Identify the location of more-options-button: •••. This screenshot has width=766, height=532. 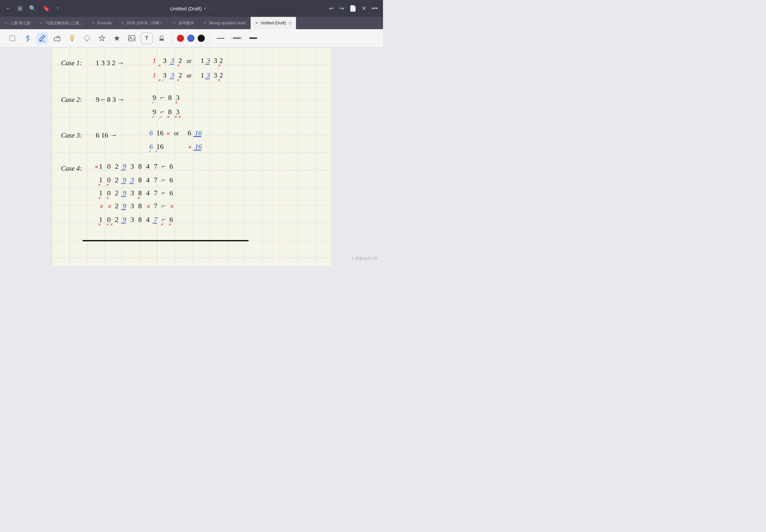
(375, 9).